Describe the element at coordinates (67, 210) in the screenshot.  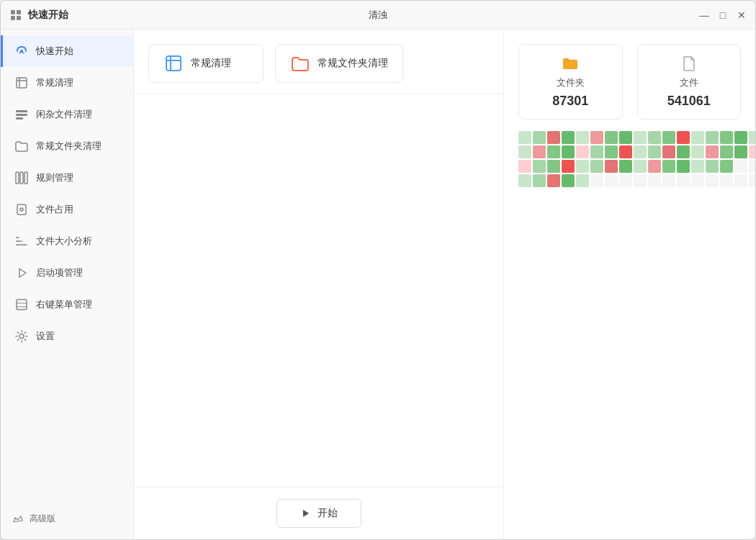
I see `sidebar-item-file-occupy: 文件占用` at that location.